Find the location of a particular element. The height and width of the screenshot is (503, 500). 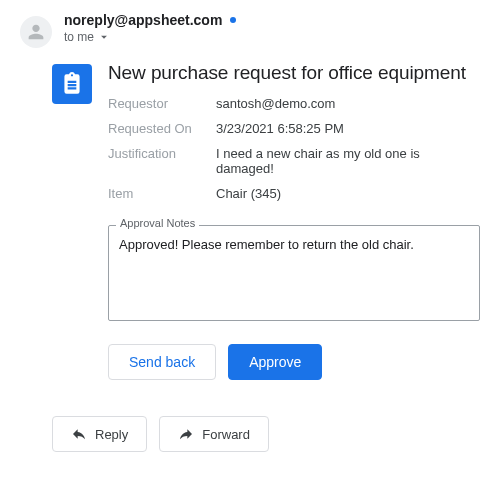

clipboard-icon is located at coordinates (72, 84).